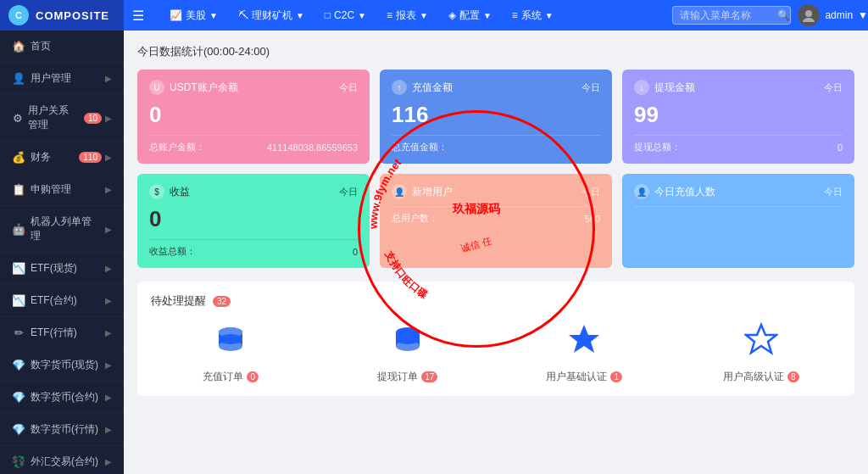 The width and height of the screenshot is (868, 474). What do you see at coordinates (17, 119) in the screenshot?
I see `gear-icon: ⚙` at bounding box center [17, 119].